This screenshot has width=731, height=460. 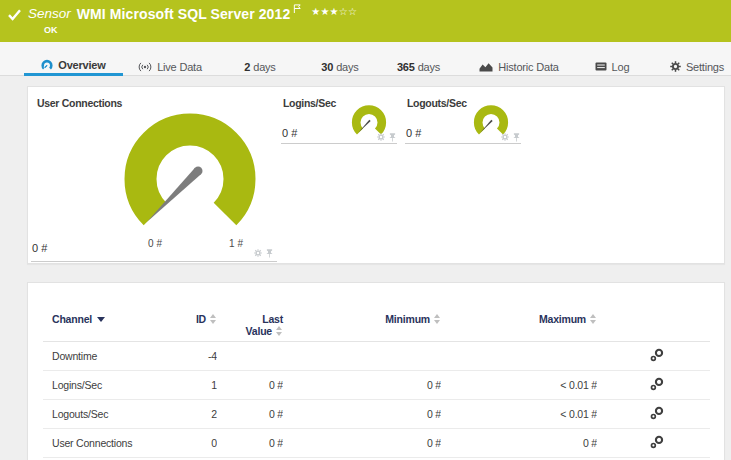 I want to click on object-type-label: Sensor, so click(x=50, y=14).